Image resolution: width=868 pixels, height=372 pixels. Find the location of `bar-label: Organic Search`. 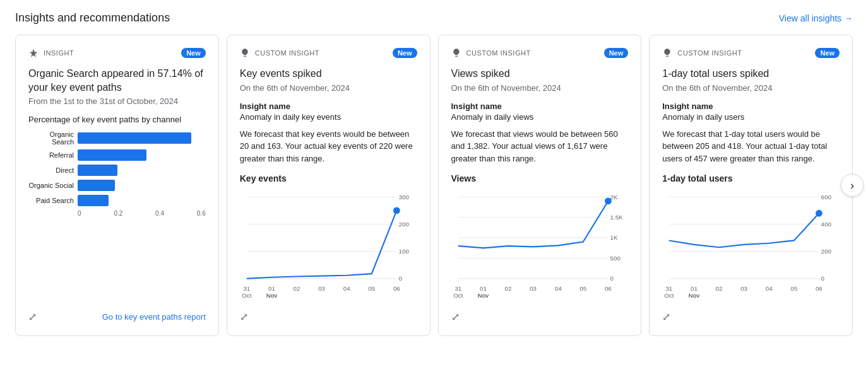

bar-label: Organic Search is located at coordinates (51, 138).